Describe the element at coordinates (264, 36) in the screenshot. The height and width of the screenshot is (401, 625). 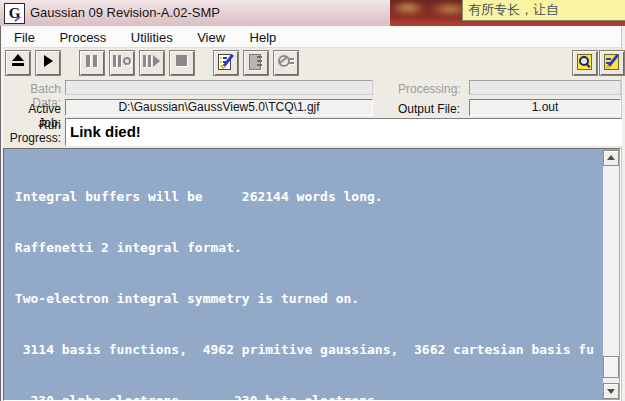
I see `menu-help: Help` at that location.